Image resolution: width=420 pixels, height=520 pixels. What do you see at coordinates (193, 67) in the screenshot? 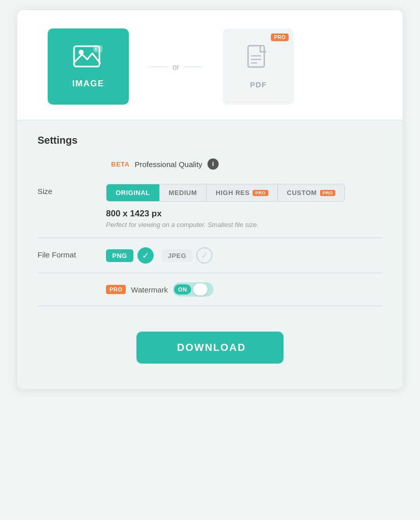
I see `or-line-right` at bounding box center [193, 67].